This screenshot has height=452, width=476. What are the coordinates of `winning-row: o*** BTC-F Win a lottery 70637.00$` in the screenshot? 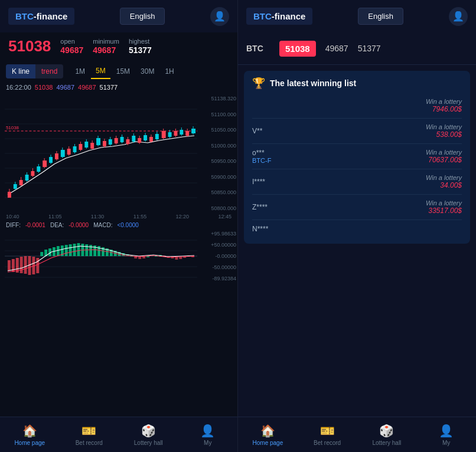 It's located at (357, 157).